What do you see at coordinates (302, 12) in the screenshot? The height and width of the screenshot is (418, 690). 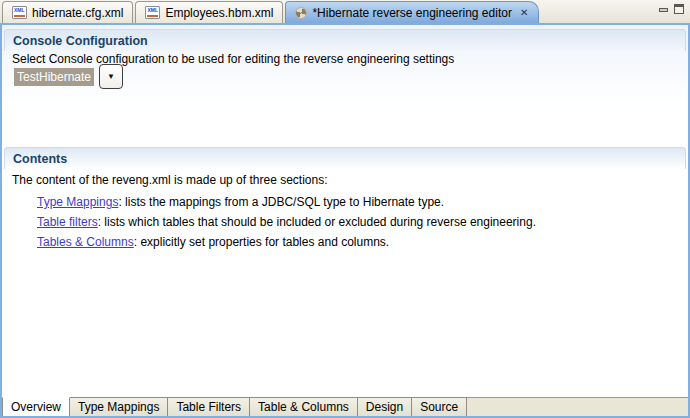 I see `reverse-engineering-icon` at bounding box center [302, 12].